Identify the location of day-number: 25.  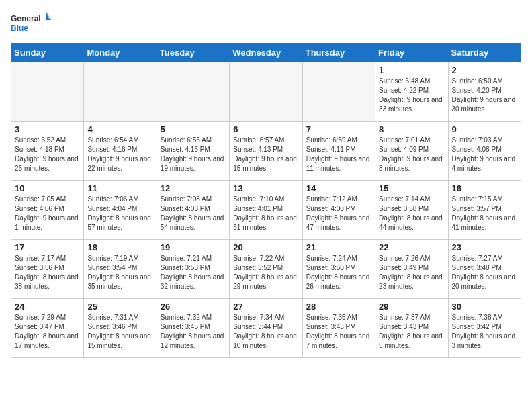
(120, 306).